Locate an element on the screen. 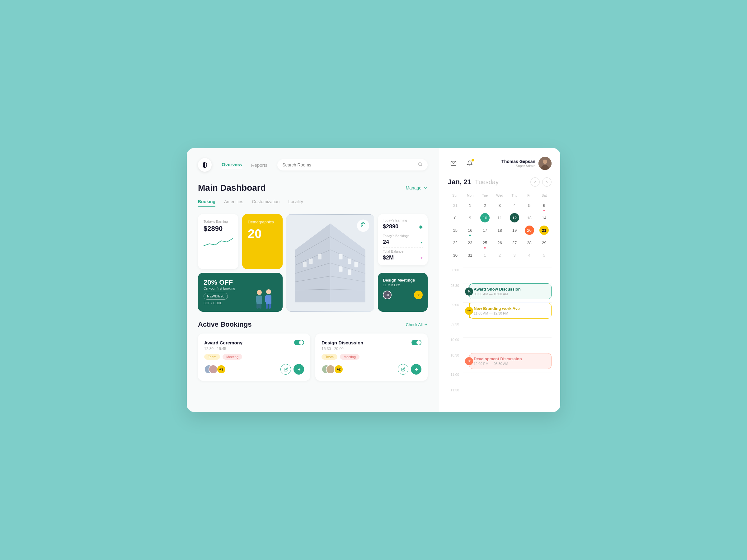  stats-earning-label: Today's Earning is located at coordinates (403, 220).